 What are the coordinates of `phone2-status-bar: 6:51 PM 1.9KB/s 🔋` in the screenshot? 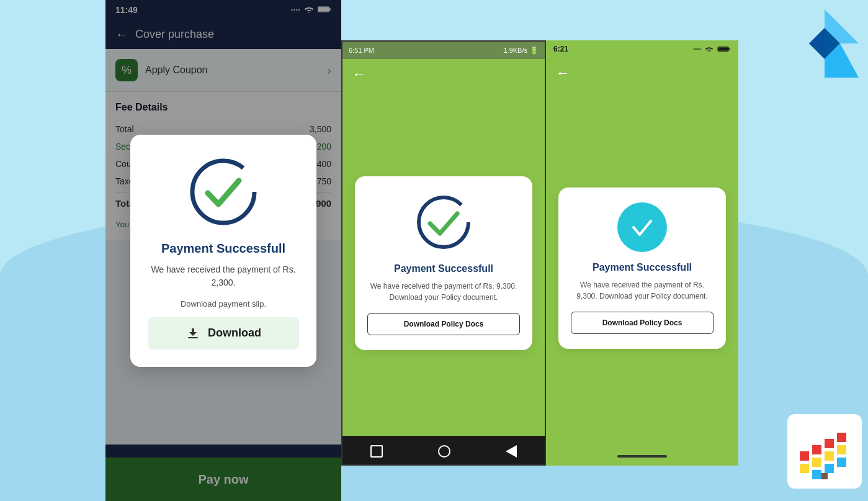 It's located at (444, 50).